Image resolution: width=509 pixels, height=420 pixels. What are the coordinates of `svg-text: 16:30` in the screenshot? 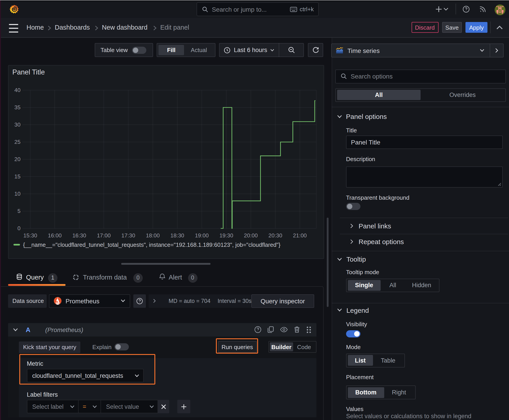 It's located at (79, 236).